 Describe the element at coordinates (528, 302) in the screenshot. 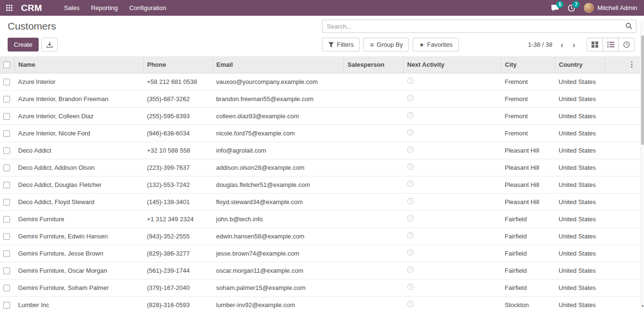

I see `cell-city: Stockton` at that location.